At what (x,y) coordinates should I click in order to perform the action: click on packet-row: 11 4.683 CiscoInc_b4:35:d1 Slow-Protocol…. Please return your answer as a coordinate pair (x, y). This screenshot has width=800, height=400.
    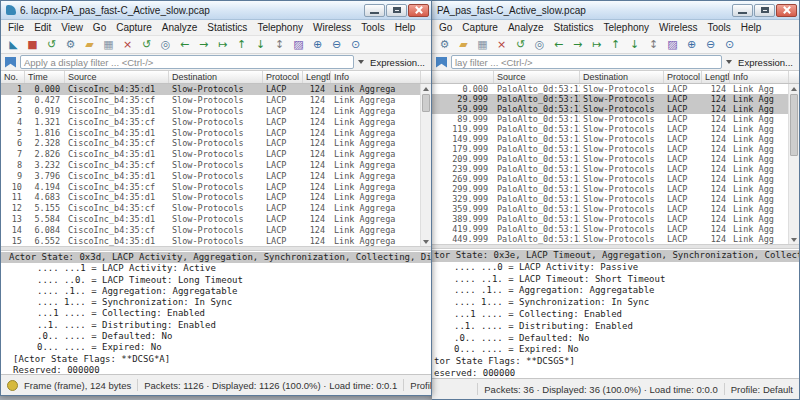
    Looking at the image, I should click on (211, 198).